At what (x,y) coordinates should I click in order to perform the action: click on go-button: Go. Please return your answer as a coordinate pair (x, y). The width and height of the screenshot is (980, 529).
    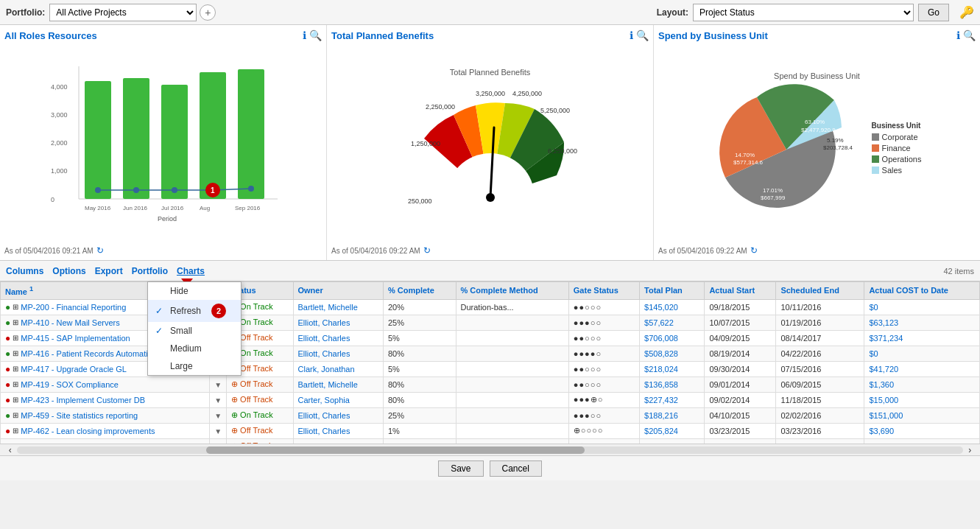
    Looking at the image, I should click on (934, 13).